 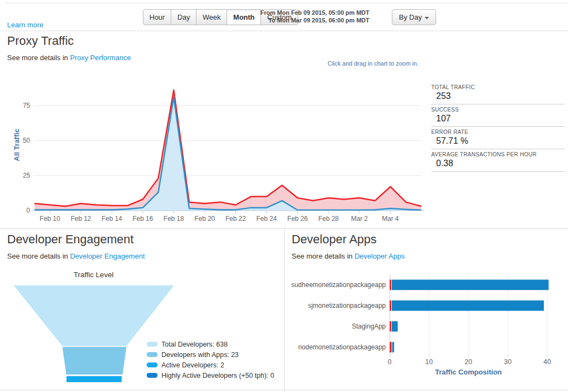 I want to click on proxy-performance-link: Proxy Performance, so click(x=101, y=58).